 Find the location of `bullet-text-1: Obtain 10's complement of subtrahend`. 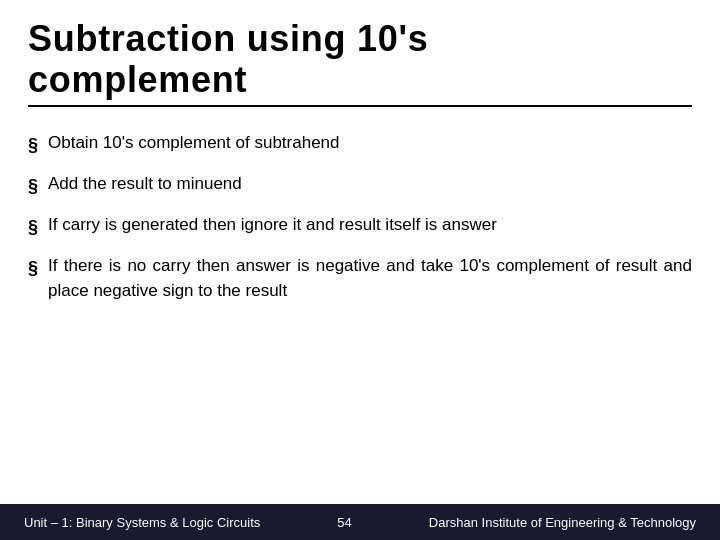

bullet-text-1: Obtain 10's complement of subtrahend is located at coordinates (370, 144).